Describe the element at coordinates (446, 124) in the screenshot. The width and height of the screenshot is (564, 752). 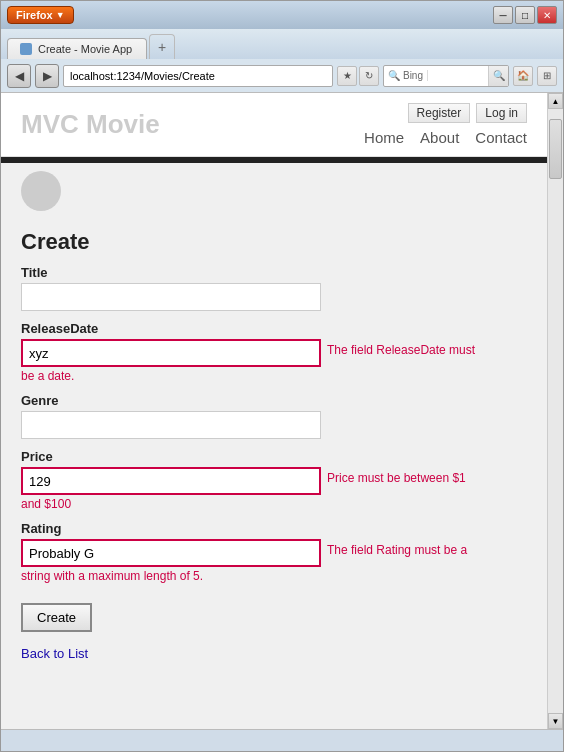
I see `header-right: Register Log in Home About Contact` at that location.